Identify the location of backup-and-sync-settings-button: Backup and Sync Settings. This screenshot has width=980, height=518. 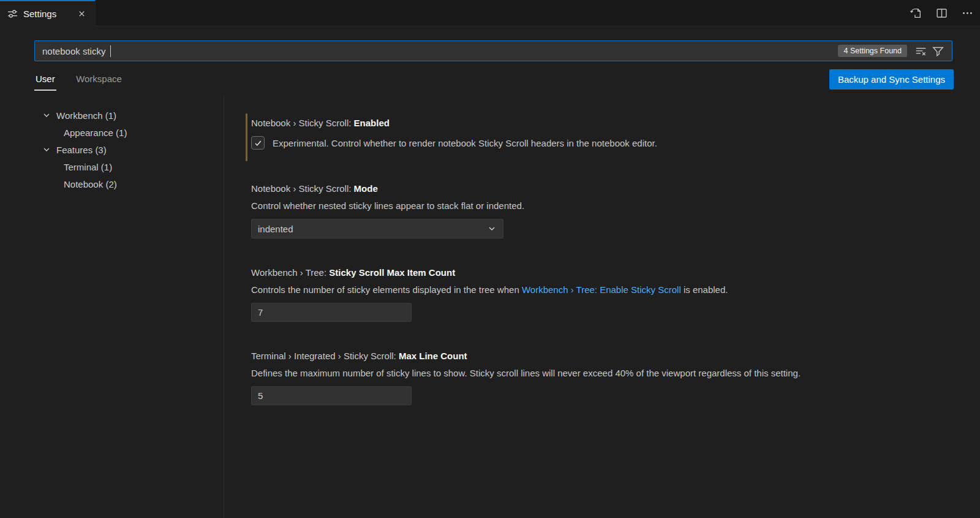
(892, 80).